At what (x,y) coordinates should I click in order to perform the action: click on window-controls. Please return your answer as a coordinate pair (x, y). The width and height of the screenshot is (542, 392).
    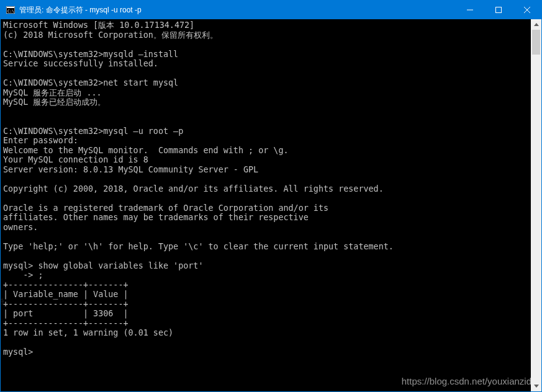
    Looking at the image, I should click on (499, 10).